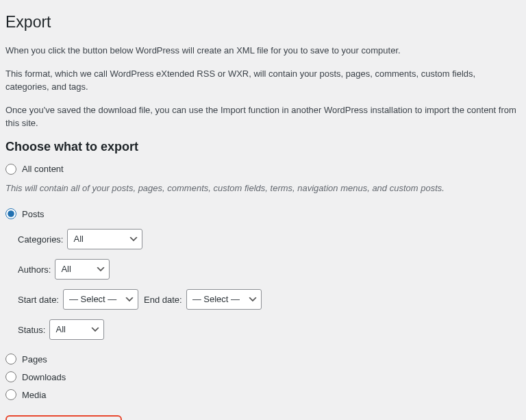  I want to click on start-date-select: — Select —, so click(101, 299).